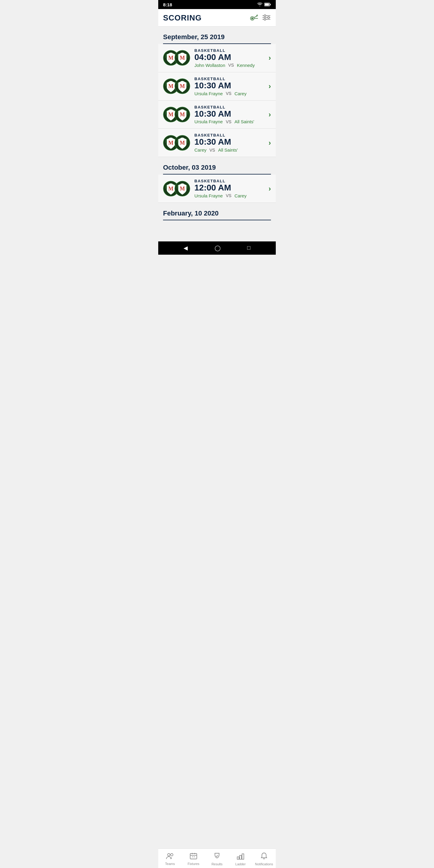 The image size is (434, 868). Describe the element at coordinates (217, 35) in the screenshot. I see `date-section-0: September, 25 2019` at that location.